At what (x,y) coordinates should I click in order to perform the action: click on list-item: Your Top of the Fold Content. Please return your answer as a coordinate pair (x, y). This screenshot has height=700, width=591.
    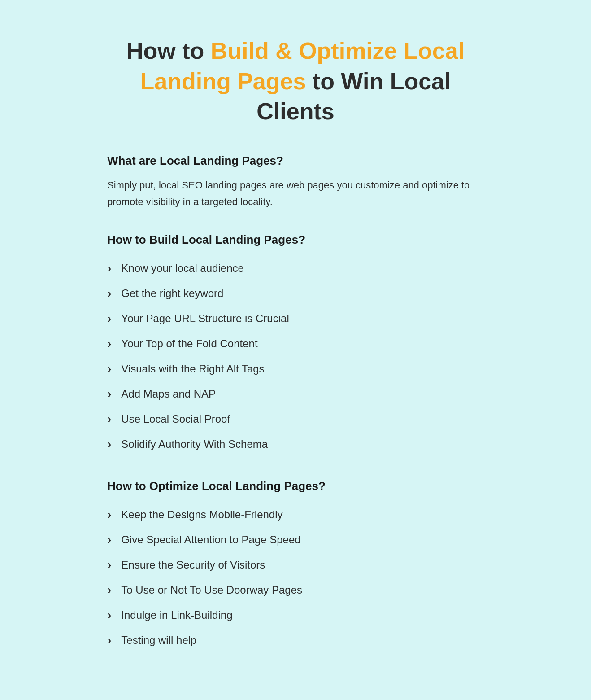
    Looking at the image, I should click on (296, 344).